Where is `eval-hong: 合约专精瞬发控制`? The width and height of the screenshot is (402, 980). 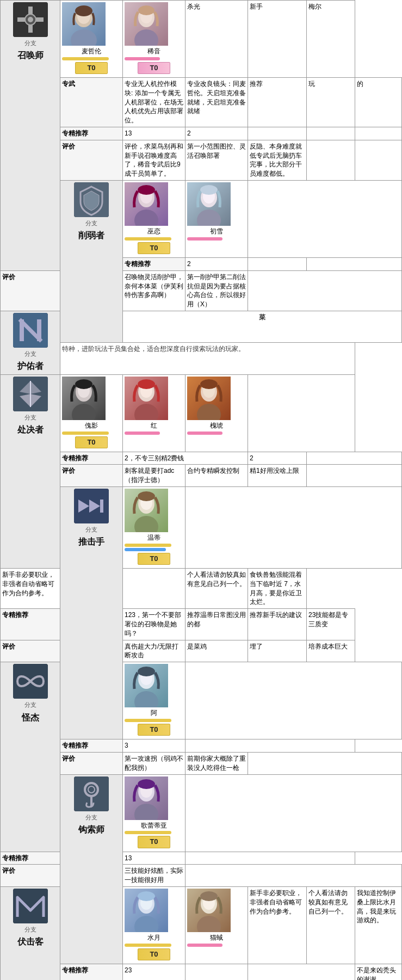
eval-hong: 合约专精瞬发控制 is located at coordinates (217, 476).